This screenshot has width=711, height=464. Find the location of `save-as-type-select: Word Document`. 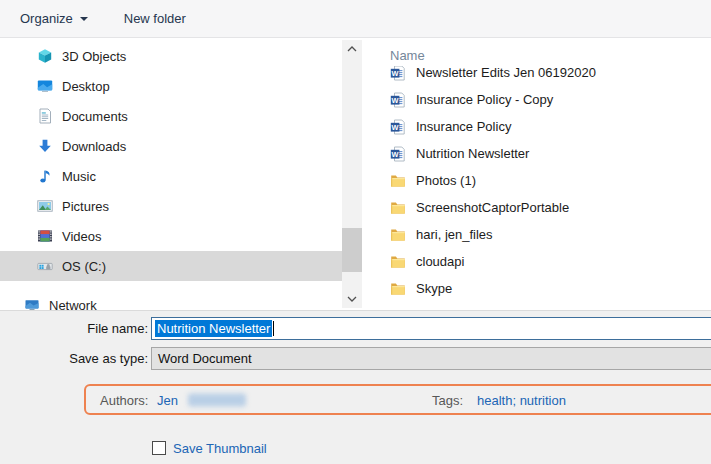

save-as-type-select: Word Document is located at coordinates (431, 358).